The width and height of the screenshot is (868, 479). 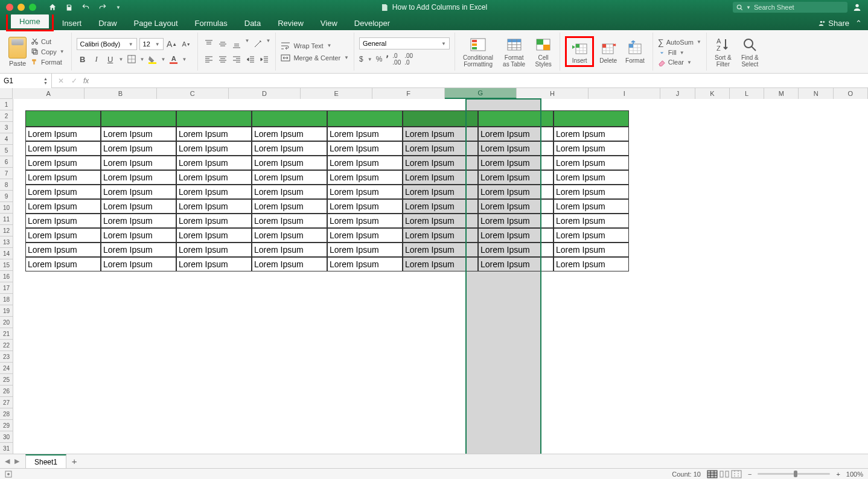 I want to click on undo-icon, so click(x=86, y=7).